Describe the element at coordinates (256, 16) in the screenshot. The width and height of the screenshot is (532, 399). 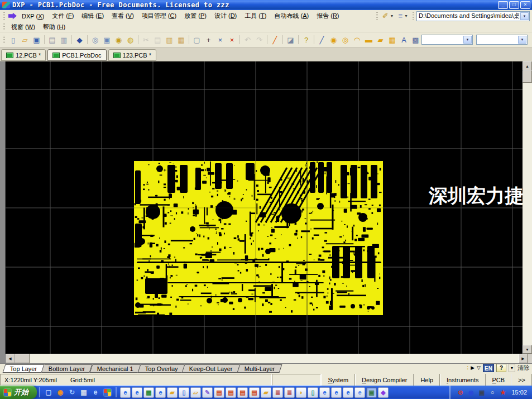
I see `menu-tools: 工具 (T)` at that location.